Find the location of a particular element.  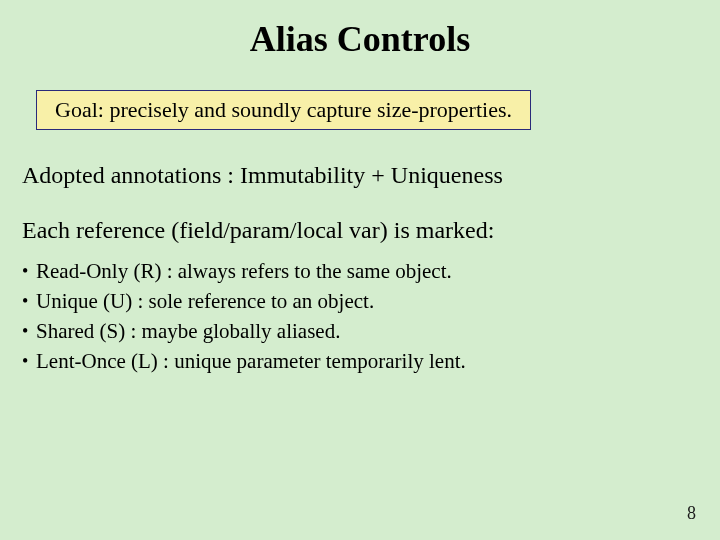

each-reference-line: Each reference (field/param/local var) i… is located at coordinates (371, 230).